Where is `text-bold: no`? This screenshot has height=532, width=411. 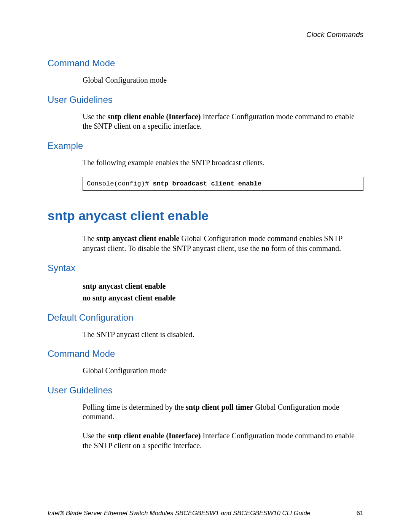
text-bold: no is located at coordinates (266, 248).